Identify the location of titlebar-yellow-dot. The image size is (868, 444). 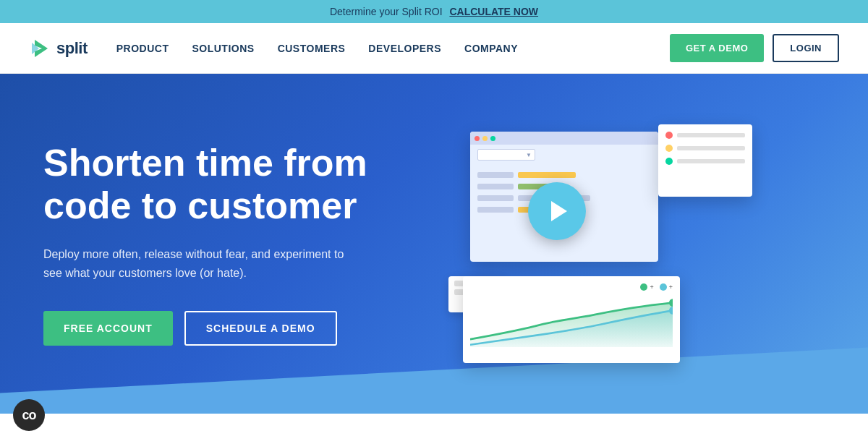
(485, 139).